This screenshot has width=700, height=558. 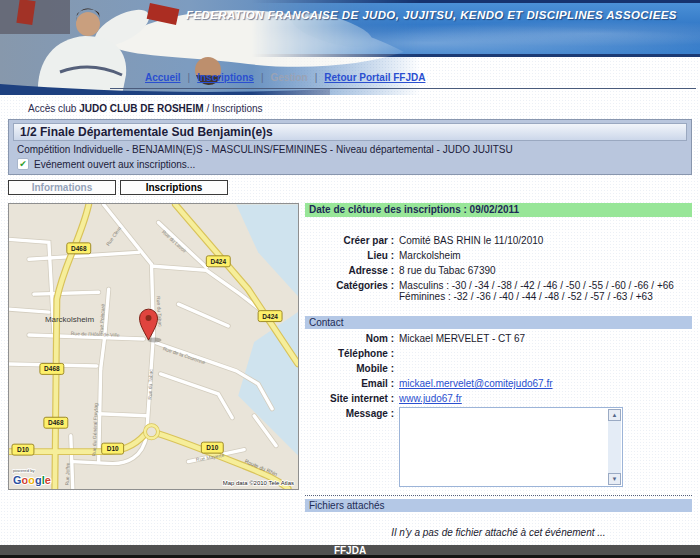 What do you see at coordinates (374, 78) in the screenshot?
I see `nav-retour-portail: Retour Portail FFJDA` at bounding box center [374, 78].